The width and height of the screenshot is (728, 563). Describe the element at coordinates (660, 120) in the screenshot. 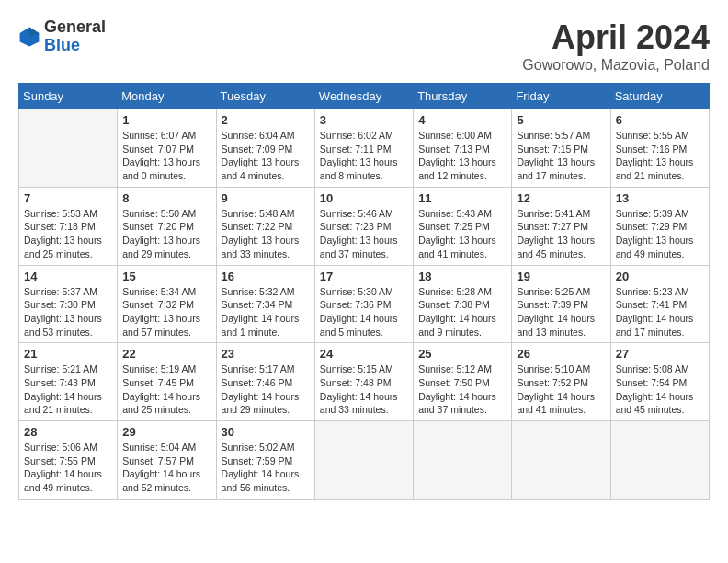

I see `day-number: 6` at that location.